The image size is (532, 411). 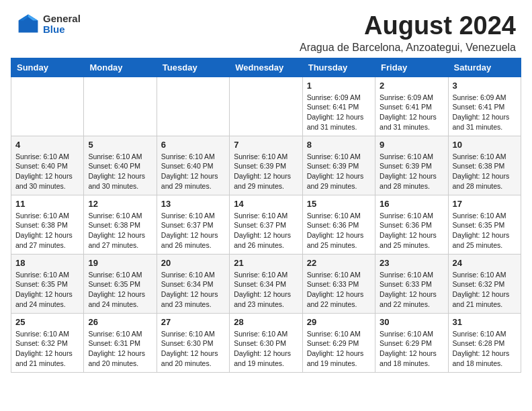 I want to click on day-number: 19, so click(x=120, y=263).